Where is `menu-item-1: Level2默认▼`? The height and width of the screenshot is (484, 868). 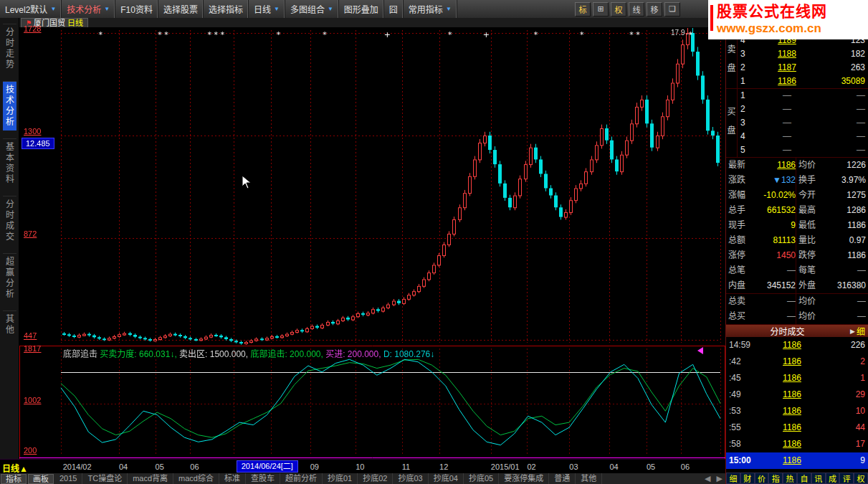 menu-item-1: Level2默认▼ is located at coordinates (31, 9).